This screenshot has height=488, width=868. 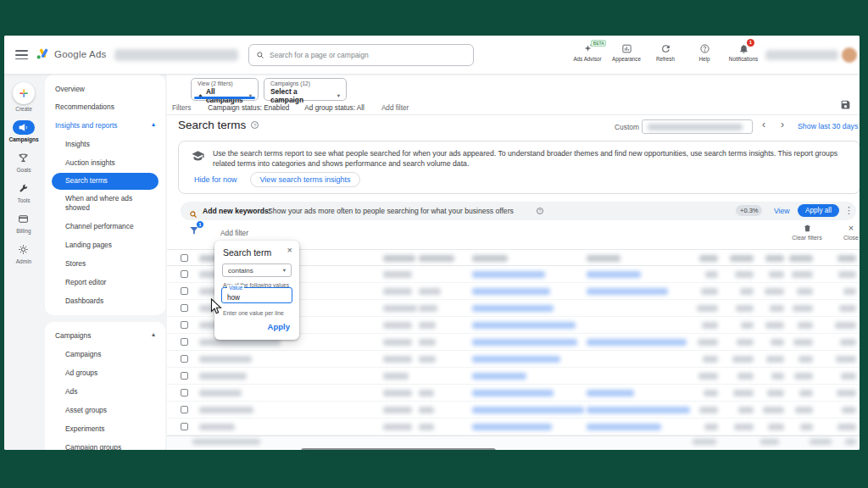 What do you see at coordinates (665, 59) in the screenshot?
I see `header-action-label: Refresh` at bounding box center [665, 59].